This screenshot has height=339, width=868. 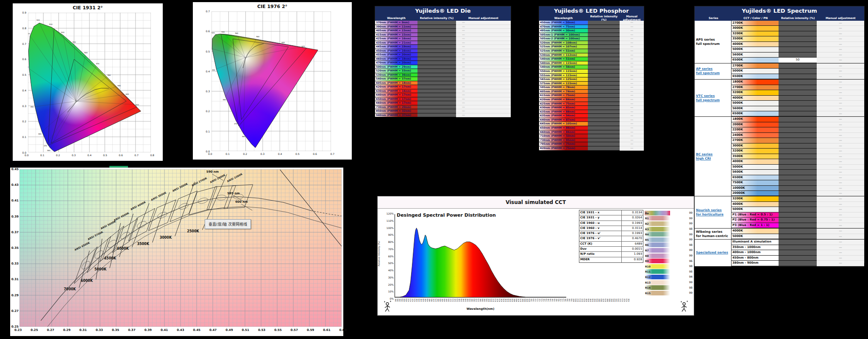 I want to click on table-row: 2200K —, so click(x=798, y=130).